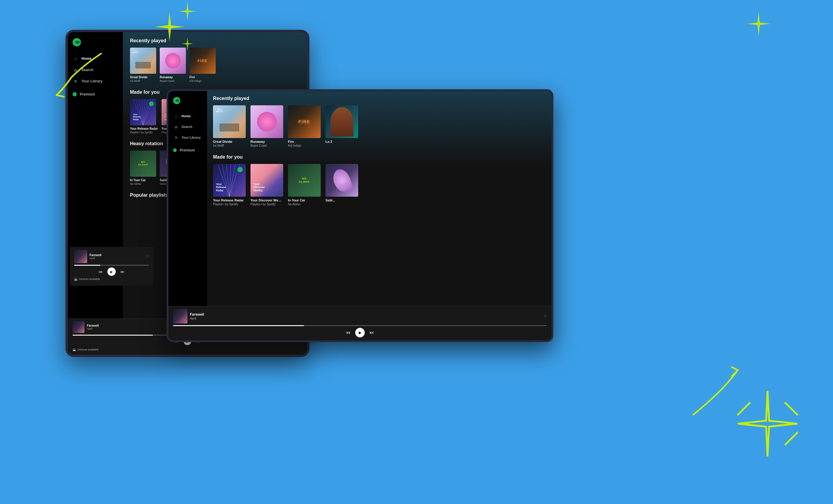  I want to click on fire-art-small: FIRE, so click(304, 122).